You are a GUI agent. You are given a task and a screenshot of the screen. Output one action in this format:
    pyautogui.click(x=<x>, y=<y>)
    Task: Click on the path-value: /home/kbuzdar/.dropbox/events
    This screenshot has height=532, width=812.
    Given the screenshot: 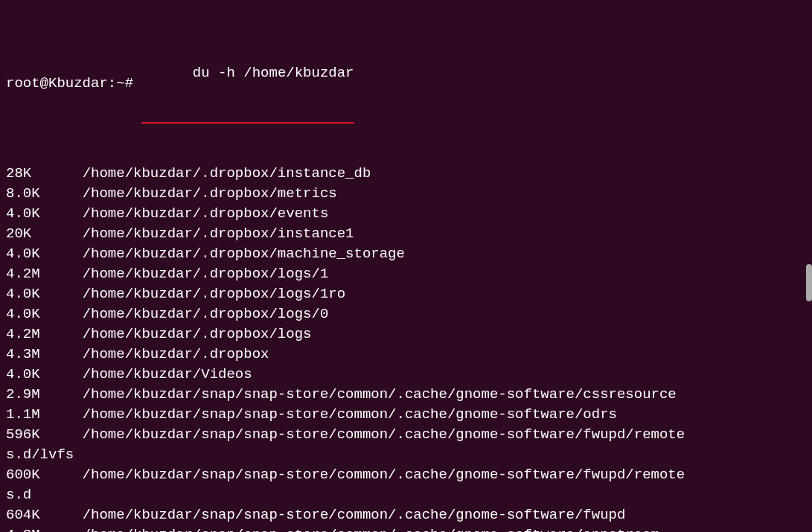 What is the action you would take?
    pyautogui.click(x=205, y=214)
    